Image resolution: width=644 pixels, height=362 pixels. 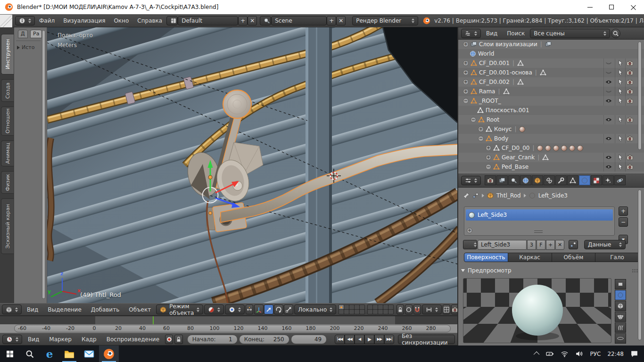 I want to click on clock: 22:48, so click(x=616, y=354).